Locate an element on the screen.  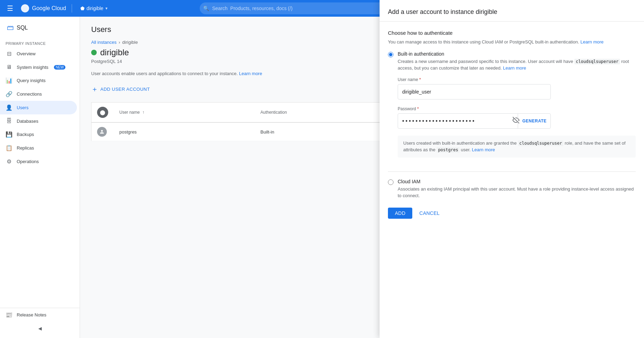
project-selector: ⬟ dirigible ▾ is located at coordinates (94, 8).